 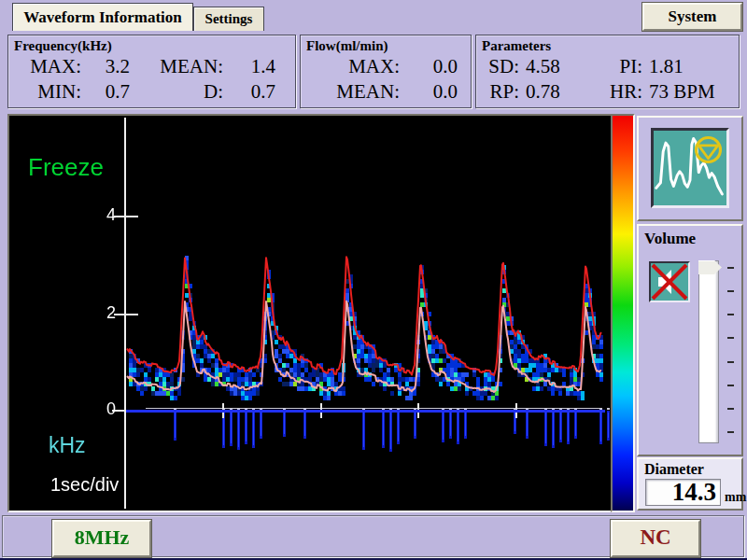 What do you see at coordinates (690, 168) in the screenshot?
I see `waveform-mode-panel` at bounding box center [690, 168].